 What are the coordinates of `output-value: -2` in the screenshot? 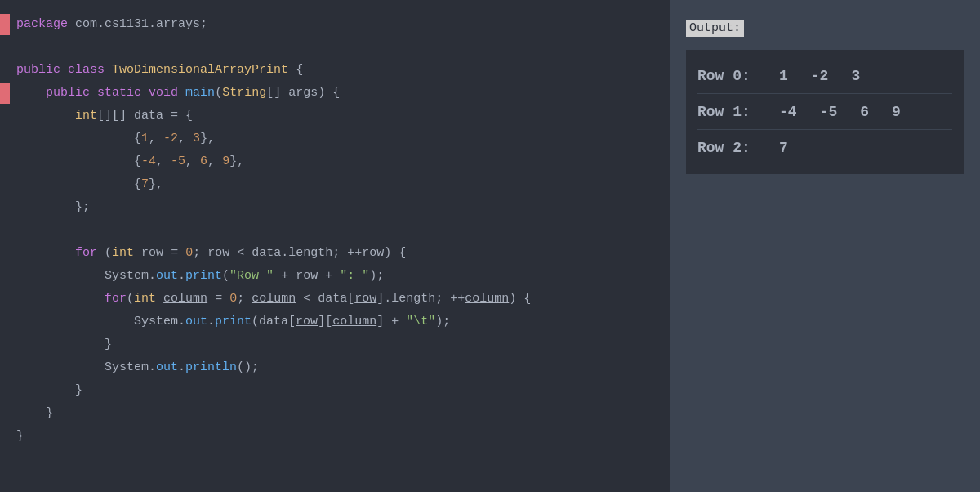 It's located at (820, 76).